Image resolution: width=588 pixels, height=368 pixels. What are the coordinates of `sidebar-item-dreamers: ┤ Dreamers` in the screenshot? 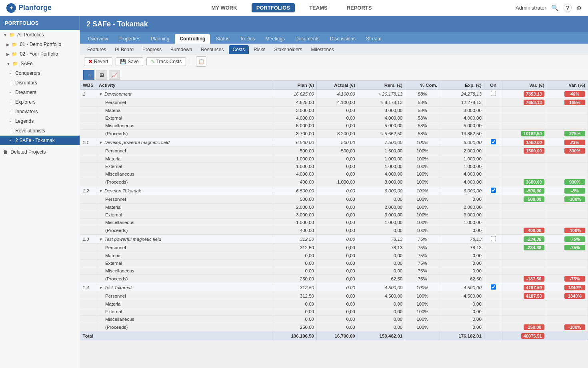 It's located at (40, 92).